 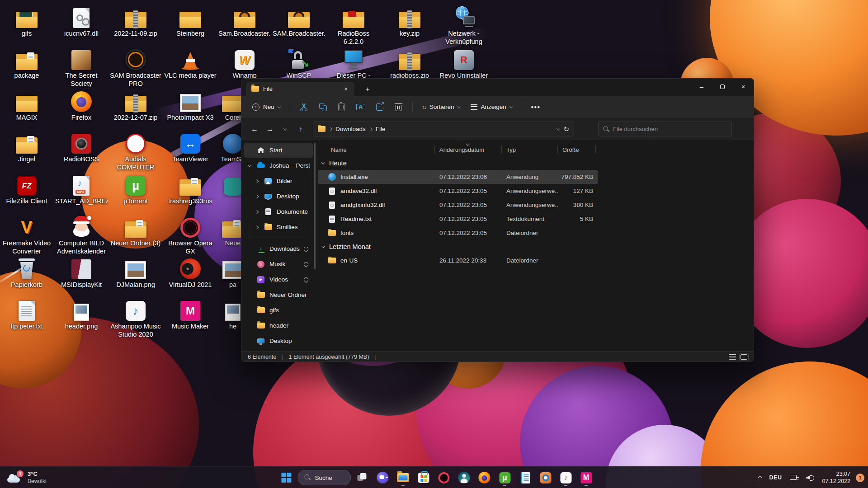 I want to click on desktop-icon-gifs: gifs, so click(x=27, y=22).